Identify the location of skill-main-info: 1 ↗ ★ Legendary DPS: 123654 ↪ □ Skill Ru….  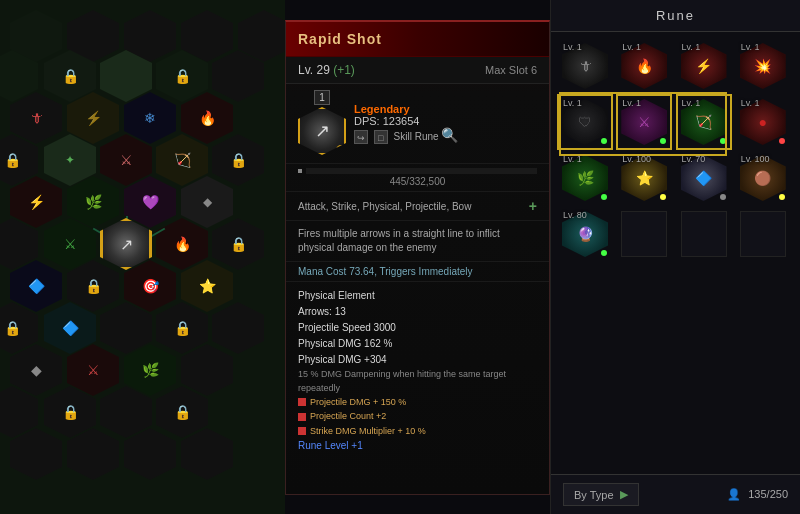
(418, 124).